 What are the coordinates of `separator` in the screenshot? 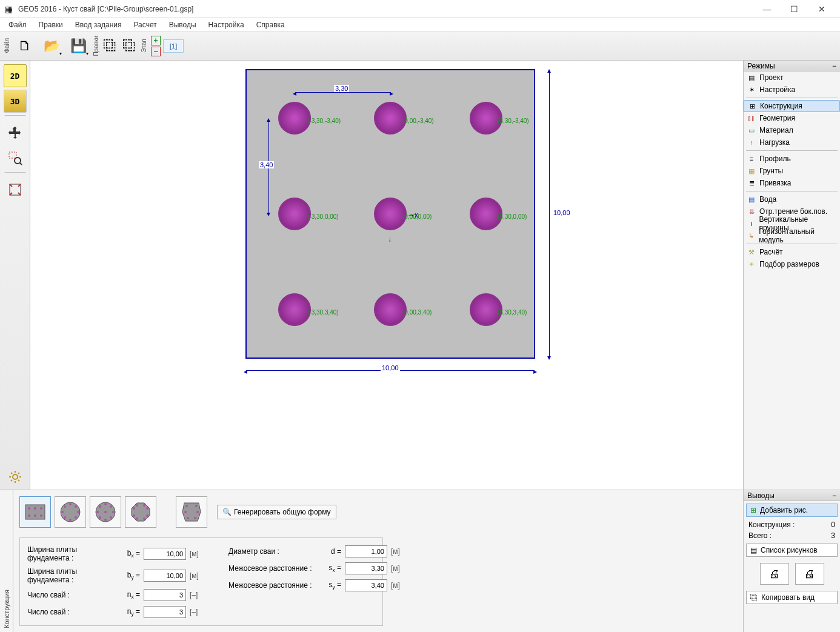 It's located at (15, 117).